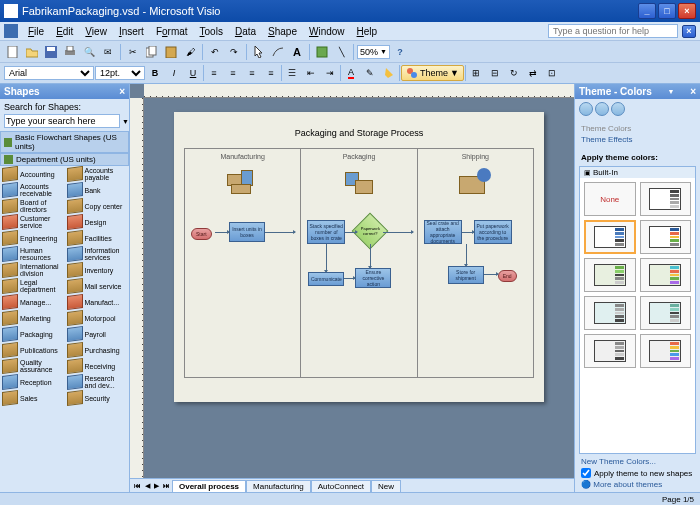  I want to click on help-icon: ?, so click(400, 52).